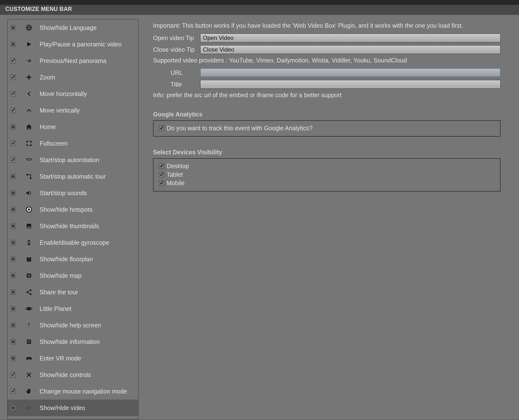 The height and width of the screenshot is (420, 519). I want to click on title-input, so click(350, 84).